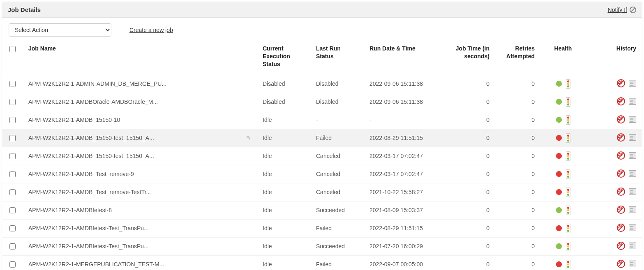 The image size is (644, 270). I want to click on exec-status: Disabled, so click(274, 84).